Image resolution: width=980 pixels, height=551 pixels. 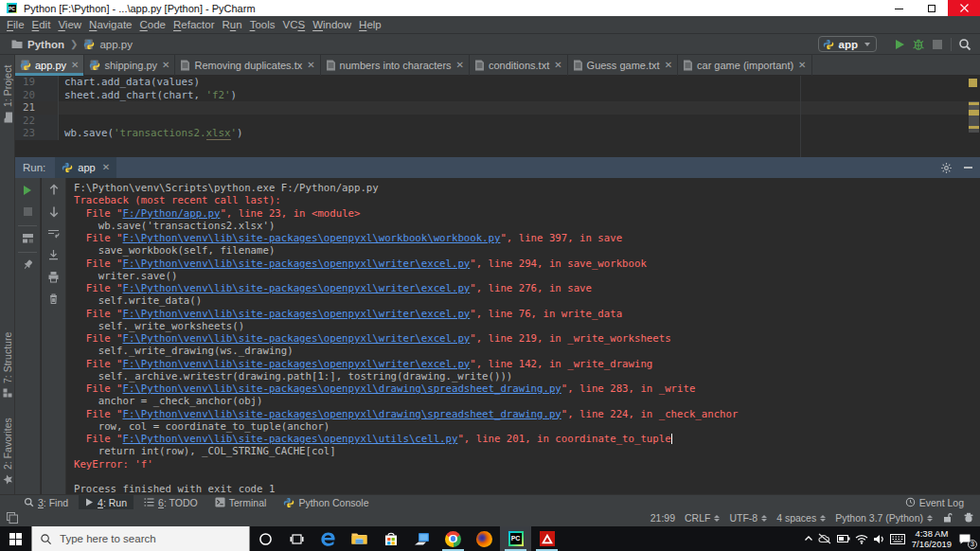 I want to click on taskbar-app-edge, so click(x=328, y=539).